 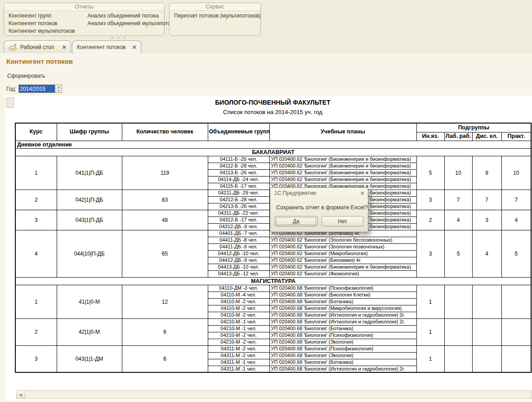 What do you see at coordinates (119, 38) in the screenshot?
I see `panel-splitter-dots: ● ● ●` at bounding box center [119, 38].